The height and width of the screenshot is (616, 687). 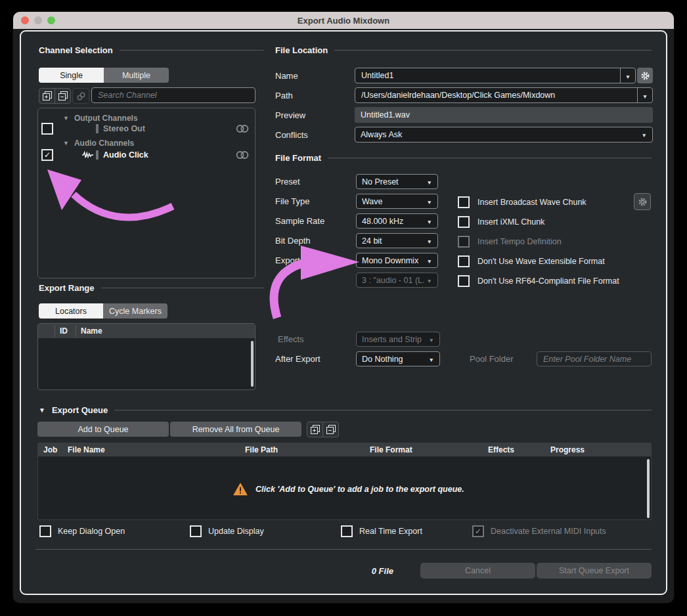 What do you see at coordinates (173, 95) in the screenshot?
I see `search-channel-input` at bounding box center [173, 95].